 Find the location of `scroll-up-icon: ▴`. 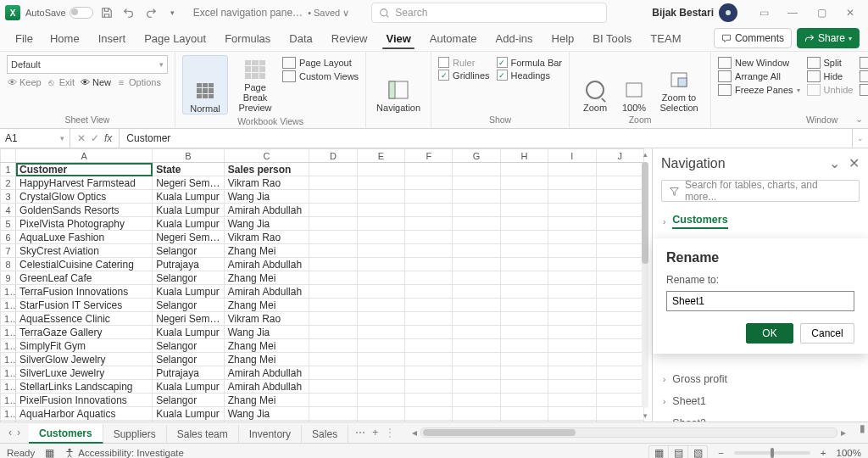

scroll-up-icon: ▴ is located at coordinates (645, 154).